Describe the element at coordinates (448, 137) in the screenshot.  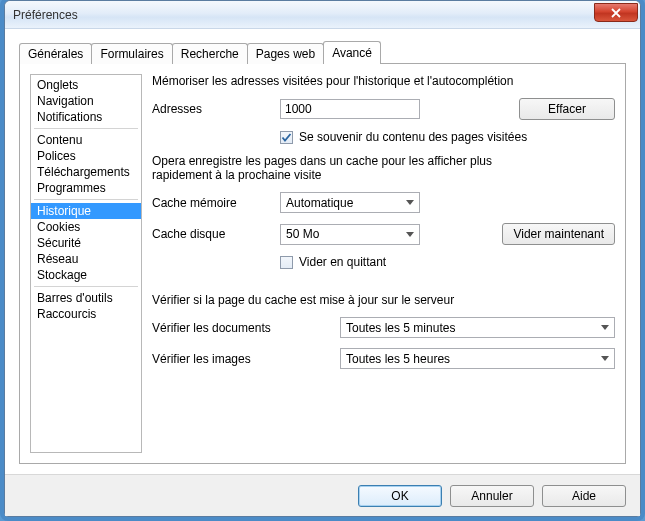
I see `remember-content-row: Se souvenir du contenu des pages visitée…` at that location.